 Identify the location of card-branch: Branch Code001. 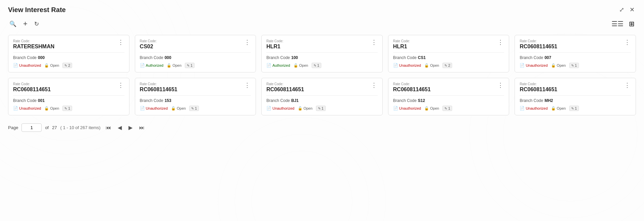
(69, 101).